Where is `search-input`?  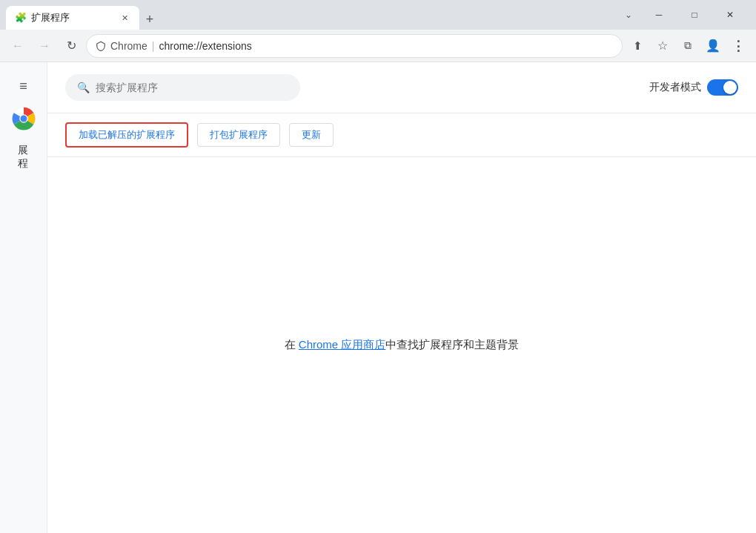
search-input is located at coordinates (192, 87).